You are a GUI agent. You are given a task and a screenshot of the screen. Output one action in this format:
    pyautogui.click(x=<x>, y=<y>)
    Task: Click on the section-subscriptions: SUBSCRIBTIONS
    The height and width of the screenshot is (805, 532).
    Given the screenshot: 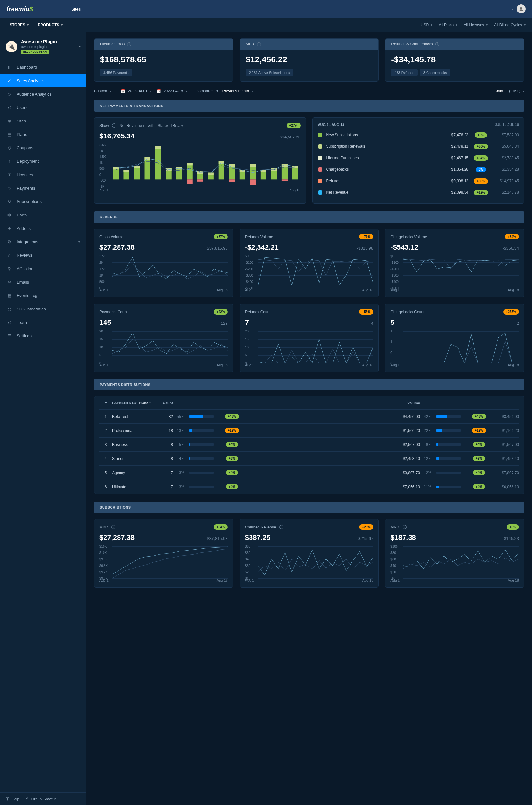 What is the action you would take?
    pyautogui.click(x=309, y=507)
    